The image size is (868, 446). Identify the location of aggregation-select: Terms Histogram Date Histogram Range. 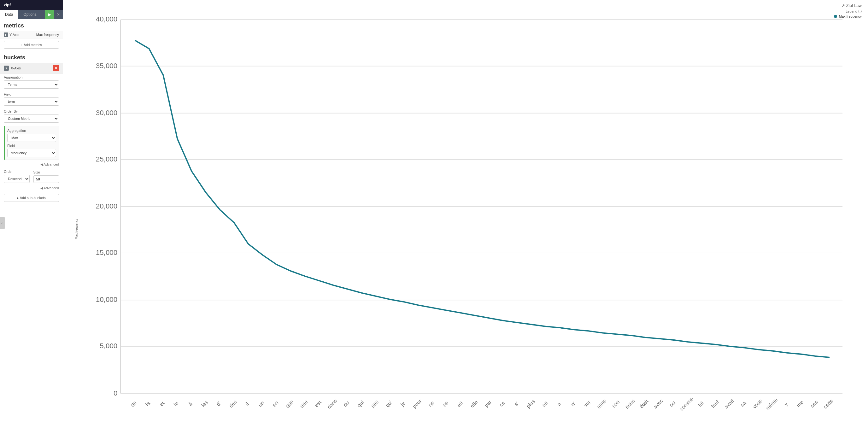
(31, 85).